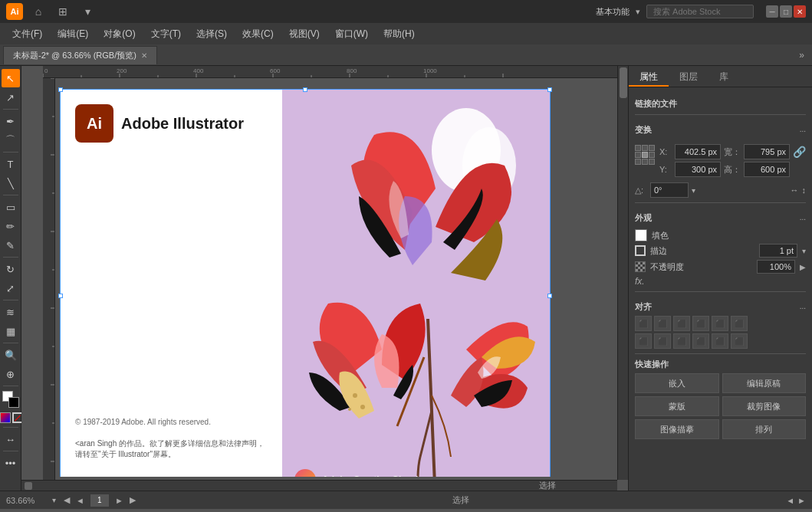 The image size is (812, 512). What do you see at coordinates (399, 34) in the screenshot?
I see `menu-help: 帮助(H)` at bounding box center [399, 34].